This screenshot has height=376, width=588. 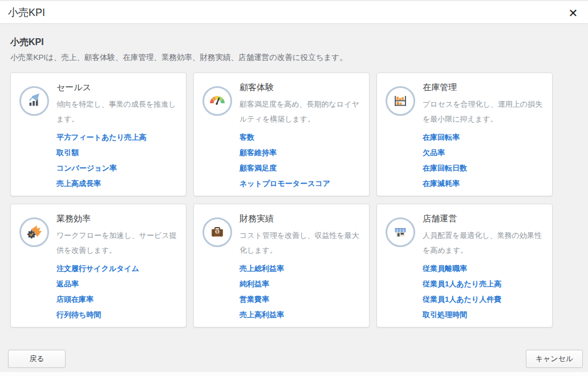 What do you see at coordinates (400, 232) in the screenshot?
I see `storefront-icon` at bounding box center [400, 232].